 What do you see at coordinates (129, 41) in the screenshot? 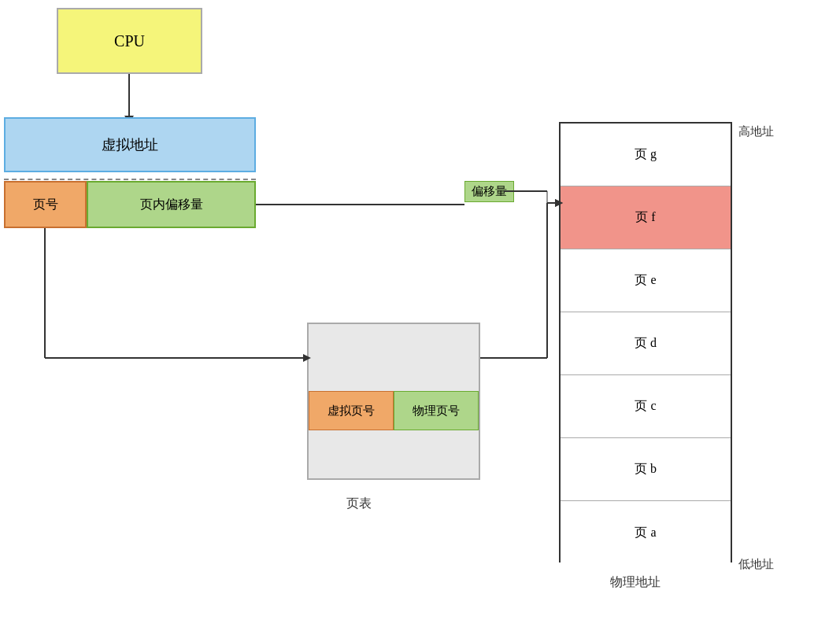
I see `cpu-box: CPU` at bounding box center [129, 41].